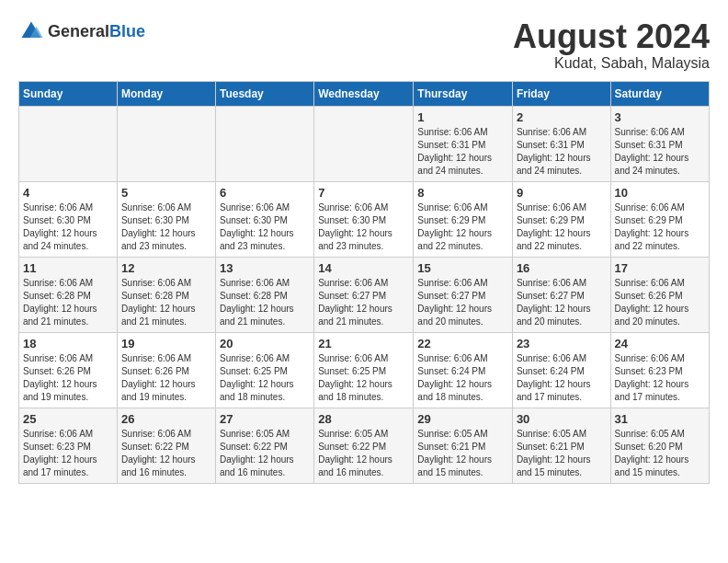  I want to click on day-number: 13, so click(265, 269).